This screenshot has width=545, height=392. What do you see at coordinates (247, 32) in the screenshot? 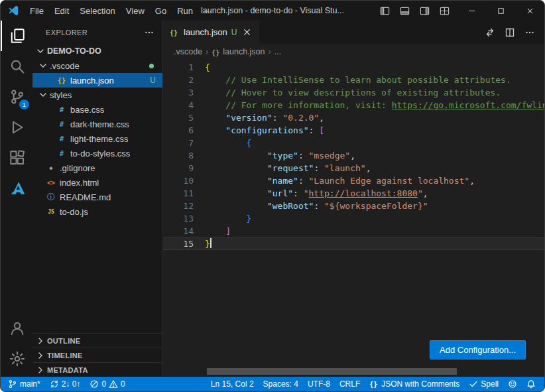
I see `tab-close-icon` at bounding box center [247, 32].